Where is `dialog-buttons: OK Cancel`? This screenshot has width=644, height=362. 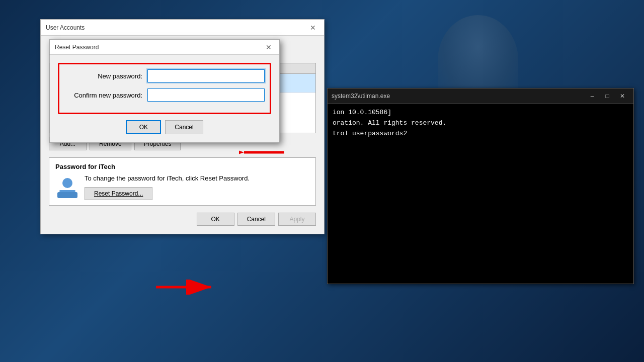 dialog-buttons: OK Cancel is located at coordinates (165, 127).